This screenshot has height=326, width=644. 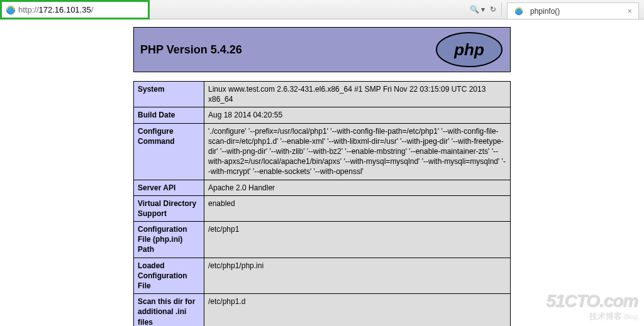 What do you see at coordinates (322, 10) in the screenshot?
I see `browser-toolbar: http://172.16.101.35/ 🔍 ▾ ↻ phpinfo() ×` at bounding box center [322, 10].